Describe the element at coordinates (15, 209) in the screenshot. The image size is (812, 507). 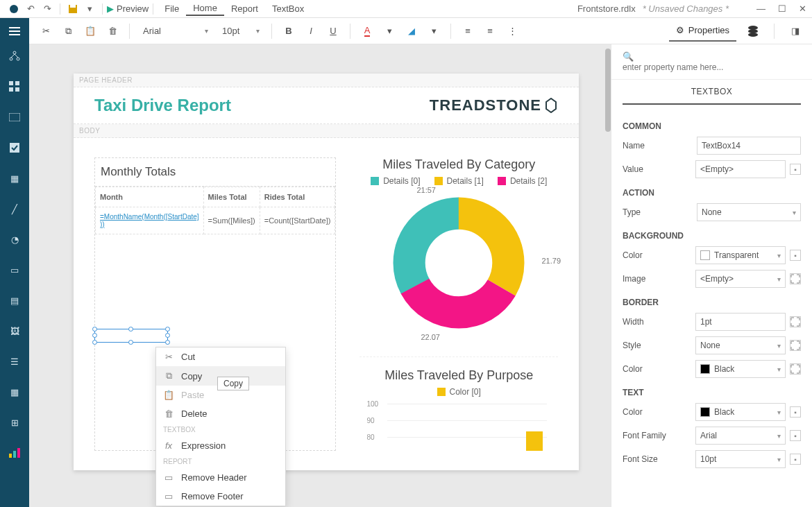
I see `line-icon: ╱` at that location.